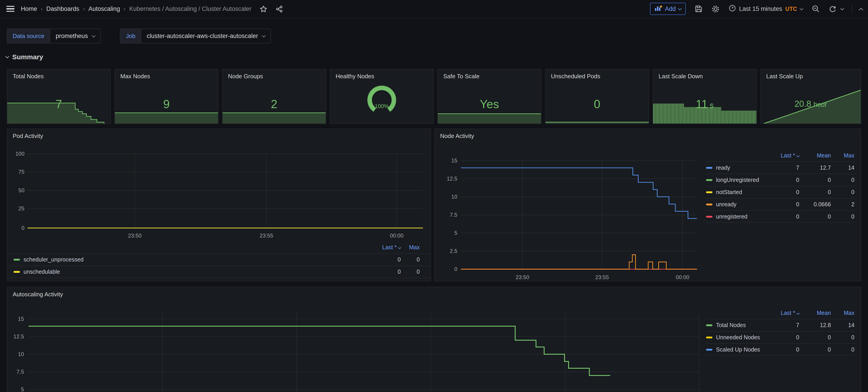 Image resolution: width=868 pixels, height=392 pixels. What do you see at coordinates (737, 180) in the screenshot?
I see `series-name: longUnregistered` at bounding box center [737, 180].